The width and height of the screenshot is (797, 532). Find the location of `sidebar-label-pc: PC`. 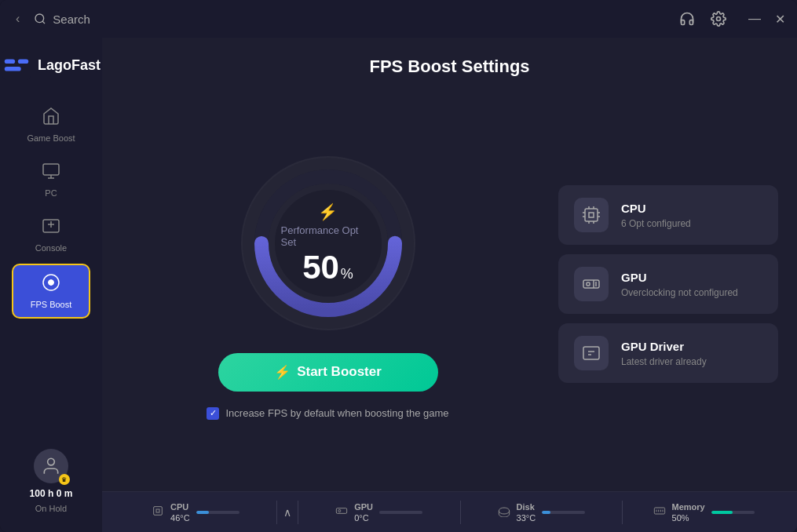

sidebar-label-pc: PC is located at coordinates (50, 193).